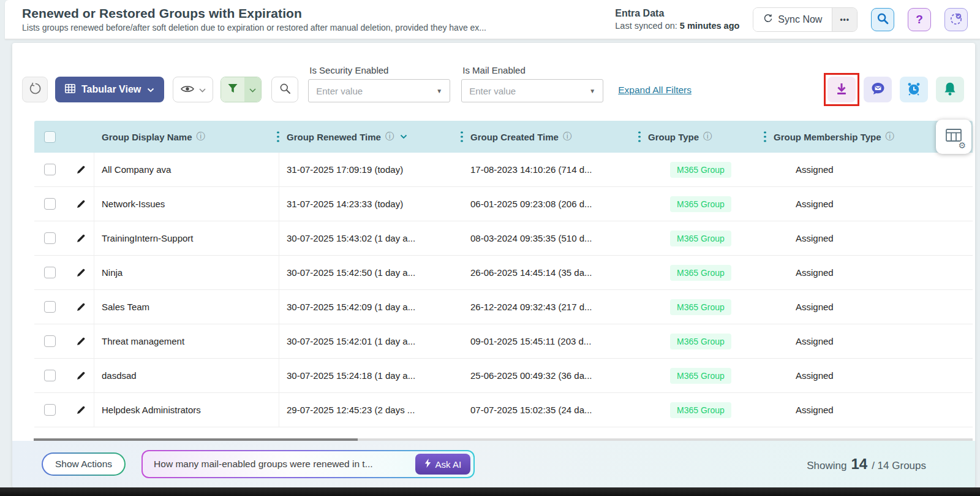 The height and width of the screenshot is (496, 980). I want to click on mail-enabled-select: Enter value ▼, so click(532, 91).